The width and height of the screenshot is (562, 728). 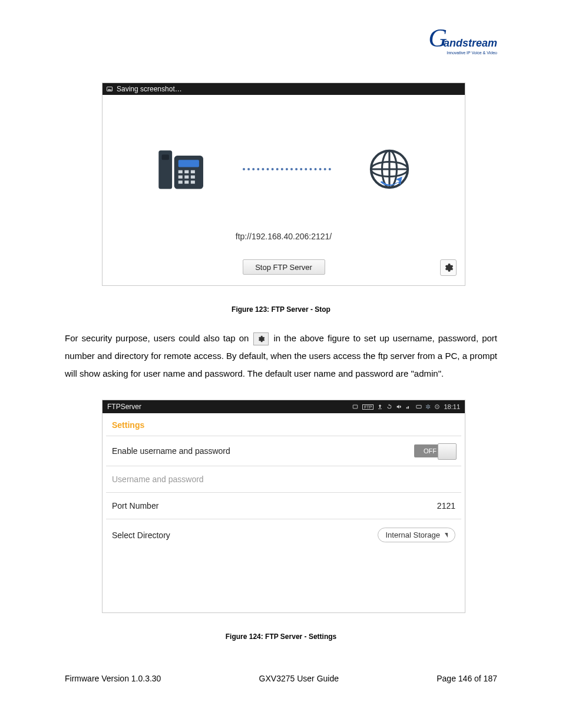 What do you see at coordinates (437, 407) in the screenshot?
I see `gps-icon` at bounding box center [437, 407].